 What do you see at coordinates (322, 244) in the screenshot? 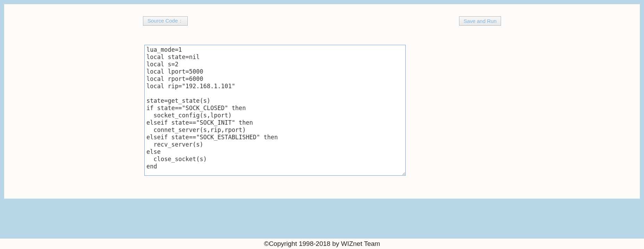
I see `footer-copyright: ©Copyright 1998-2018 by WIZnet Team` at bounding box center [322, 244].